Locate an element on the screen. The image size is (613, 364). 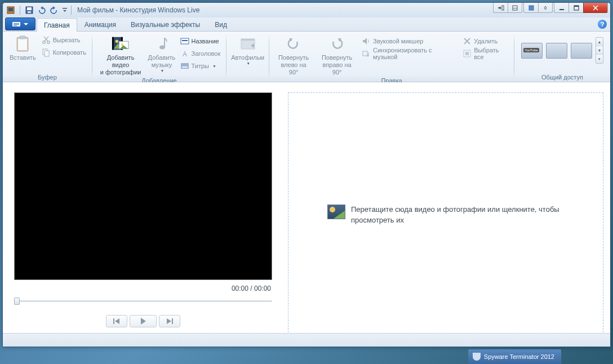
gallery-up-icon: ▲ is located at coordinates (599, 42).